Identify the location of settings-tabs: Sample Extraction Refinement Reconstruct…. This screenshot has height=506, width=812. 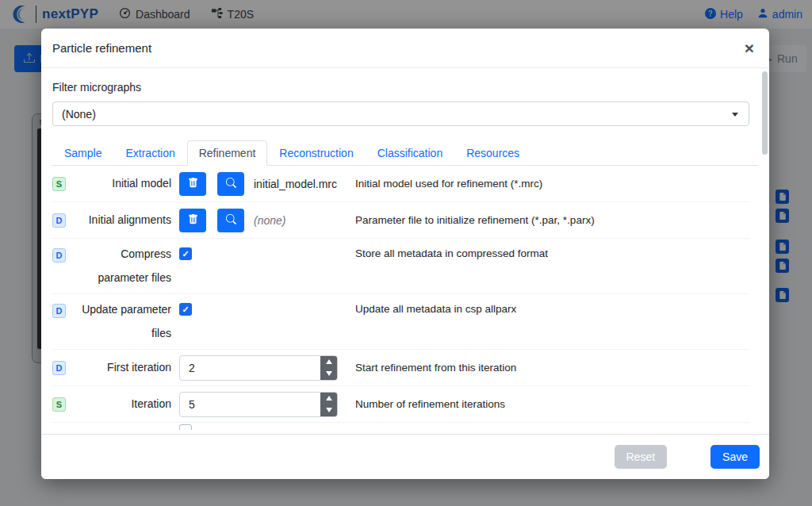
(405, 153).